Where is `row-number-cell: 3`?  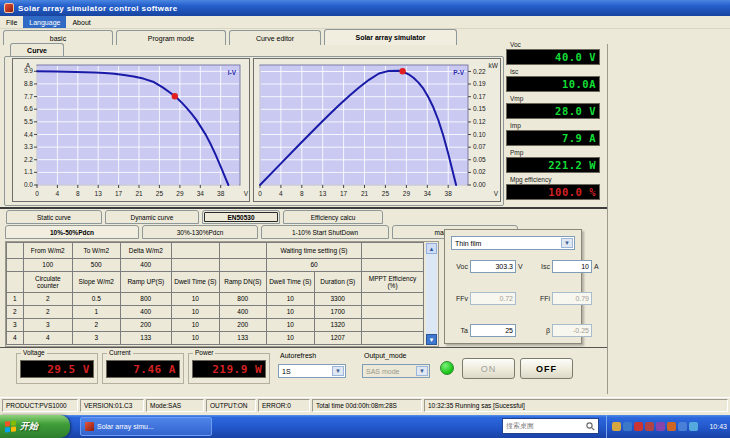
row-number-cell: 3 is located at coordinates (16, 326).